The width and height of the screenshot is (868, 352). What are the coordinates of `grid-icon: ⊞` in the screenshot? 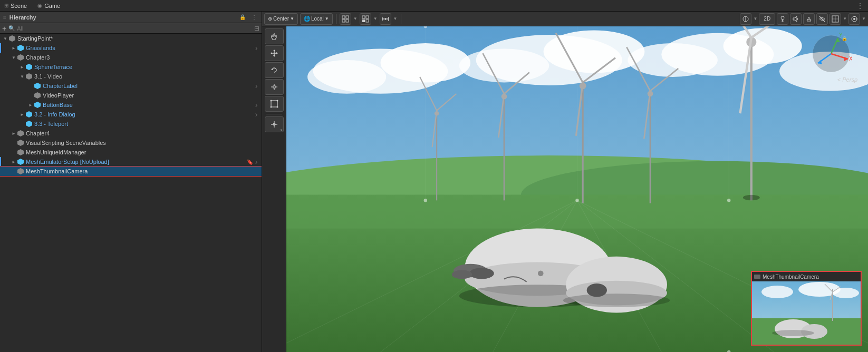 It's located at (6, 5).